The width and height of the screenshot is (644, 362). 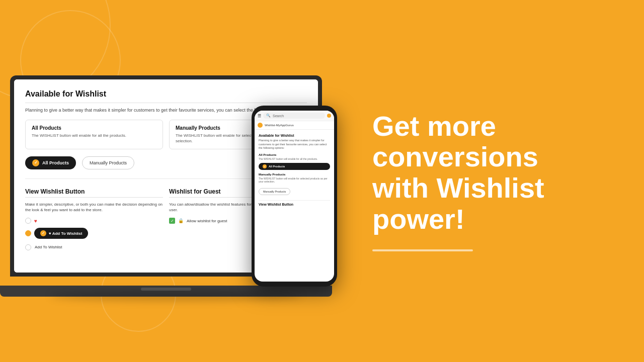 What do you see at coordinates (294, 116) in the screenshot?
I see `phone-search-bar: 🔍 Search` at bounding box center [294, 116].